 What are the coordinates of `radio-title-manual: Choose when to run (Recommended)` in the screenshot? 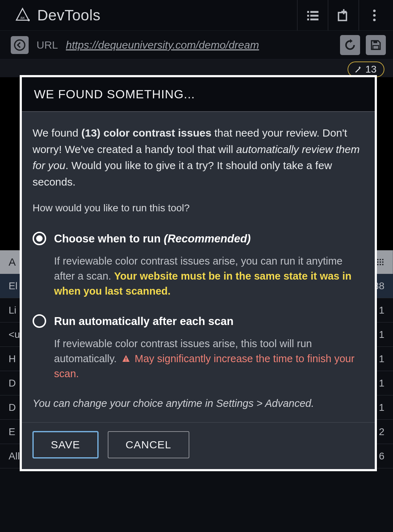 It's located at (209, 239).